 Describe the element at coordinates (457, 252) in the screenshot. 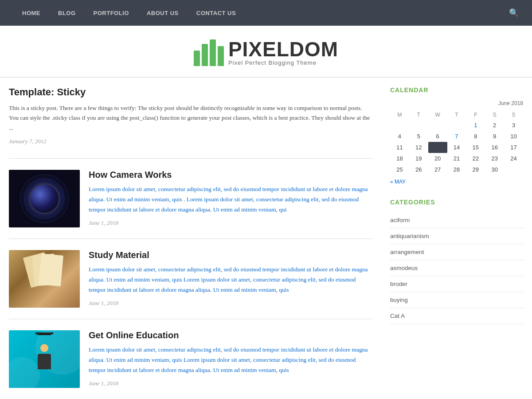

I see `list-item: arrangement` at that location.